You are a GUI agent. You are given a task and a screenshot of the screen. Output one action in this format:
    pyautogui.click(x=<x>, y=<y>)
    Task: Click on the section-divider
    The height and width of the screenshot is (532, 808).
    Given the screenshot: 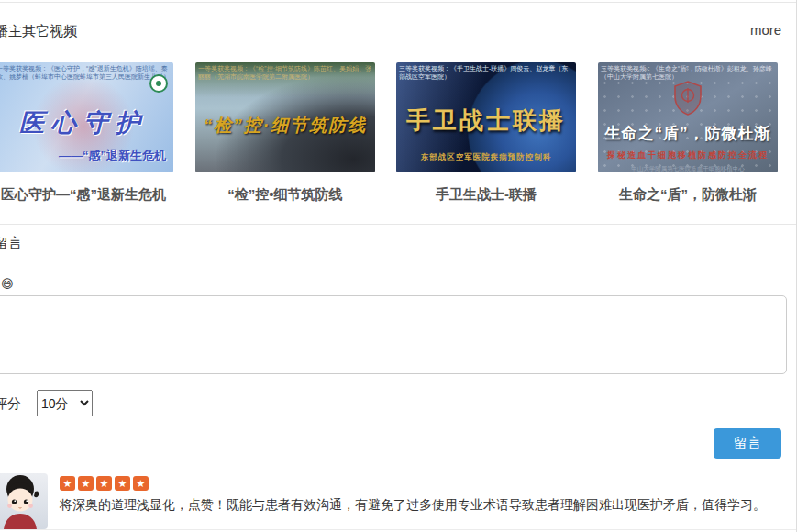 What is the action you would take?
    pyautogui.click(x=398, y=224)
    